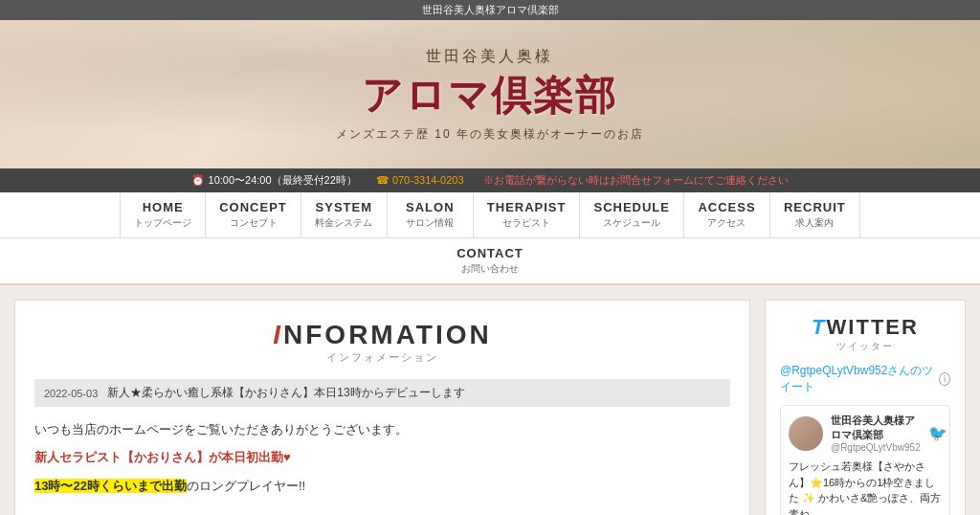 The height and width of the screenshot is (515, 980). I want to click on nav-schedule-ja: スケジュール, so click(632, 223).